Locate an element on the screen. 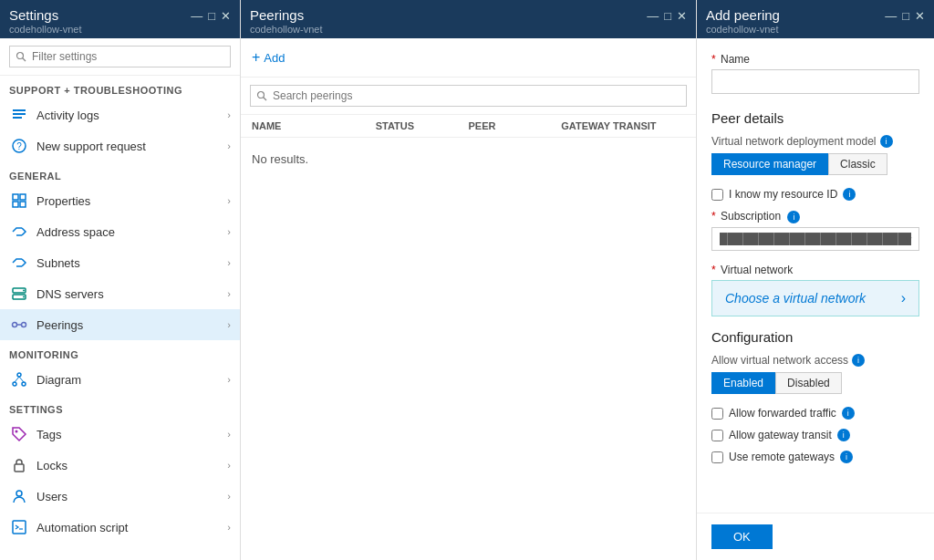 This screenshot has width=934, height=560. diagram-chevron: › is located at coordinates (229, 379).